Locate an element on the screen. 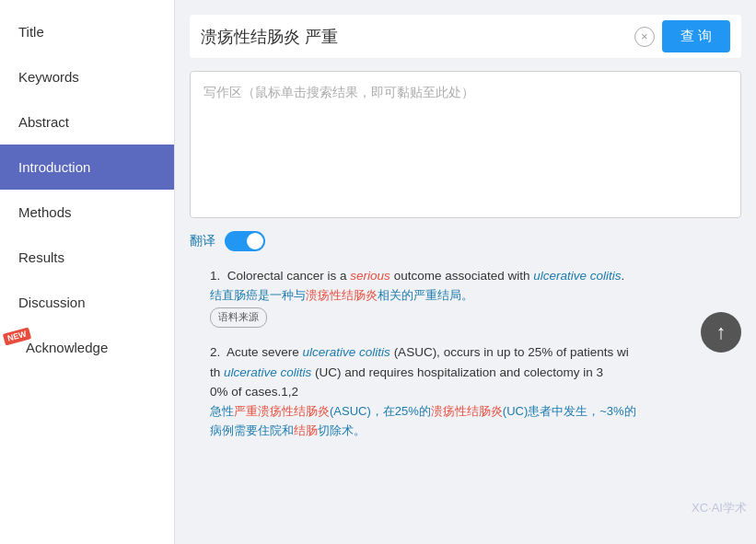 This screenshot has width=756, height=544. translate-row: 翻译 is located at coordinates (466, 241).